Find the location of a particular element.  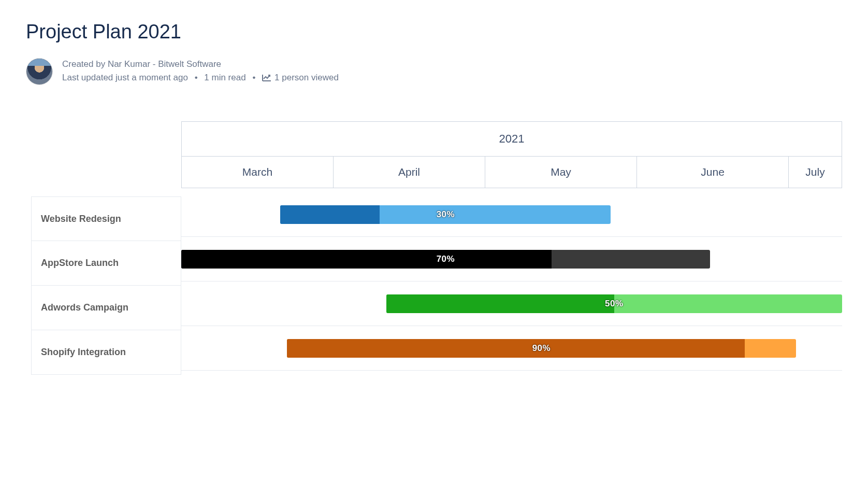

gantt-bar: 30% is located at coordinates (445, 215).